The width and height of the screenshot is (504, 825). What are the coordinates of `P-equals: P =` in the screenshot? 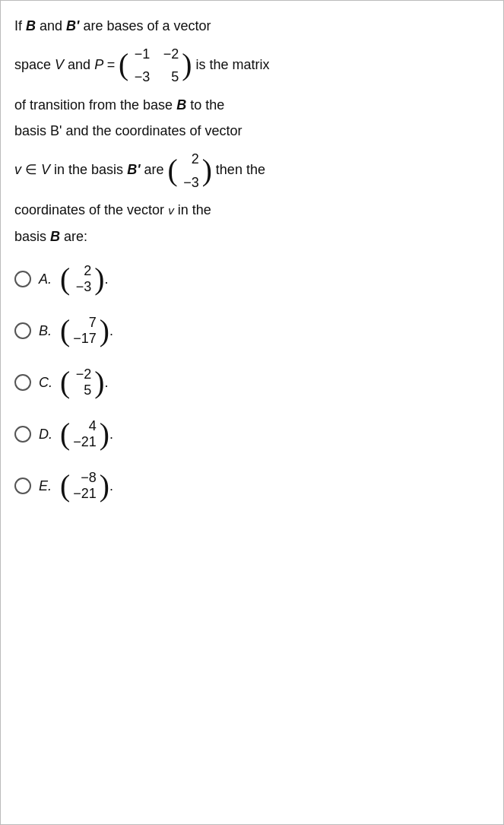 It's located at (105, 65).